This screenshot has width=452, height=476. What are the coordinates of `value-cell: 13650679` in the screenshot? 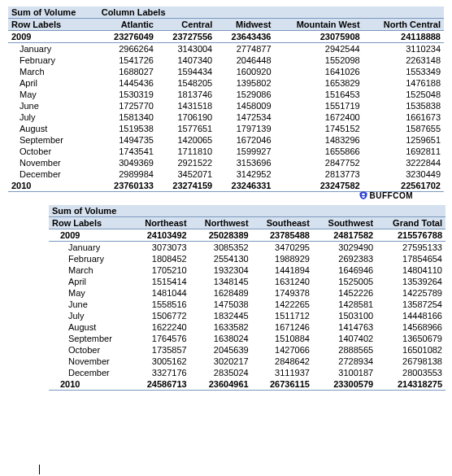 It's located at (411, 338).